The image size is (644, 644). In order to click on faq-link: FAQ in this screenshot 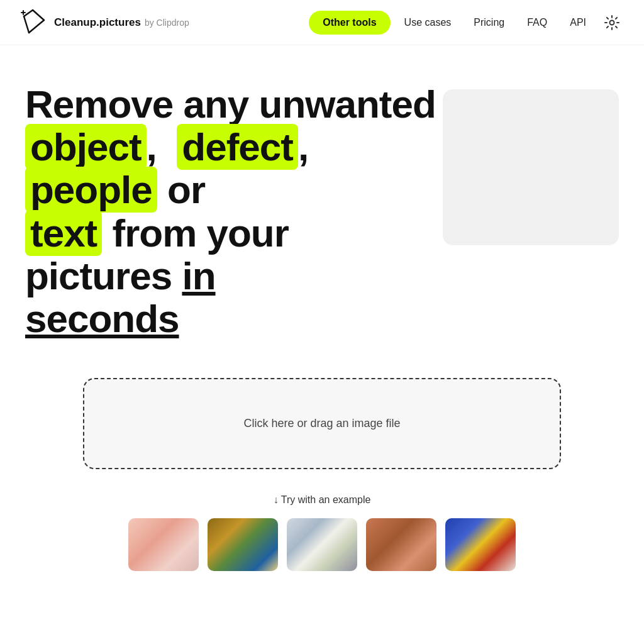, I will do `click(537, 23)`.